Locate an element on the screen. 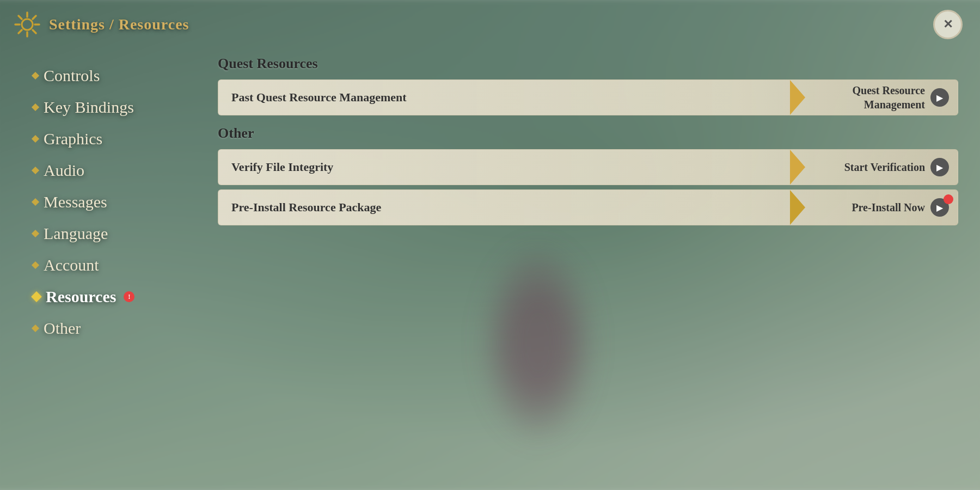  other-section-title: Other is located at coordinates (588, 133).